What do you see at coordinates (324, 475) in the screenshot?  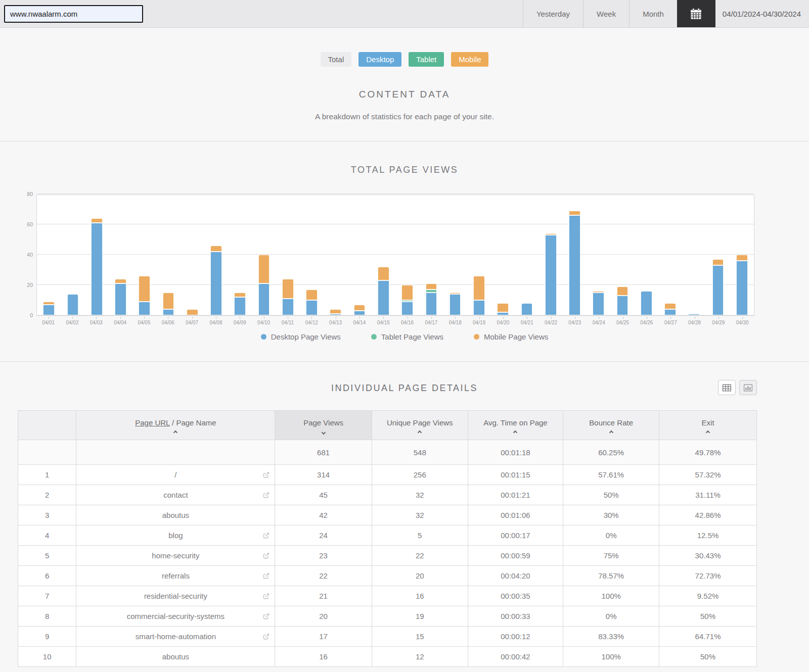 I see `page-views-cell: 314` at bounding box center [324, 475].